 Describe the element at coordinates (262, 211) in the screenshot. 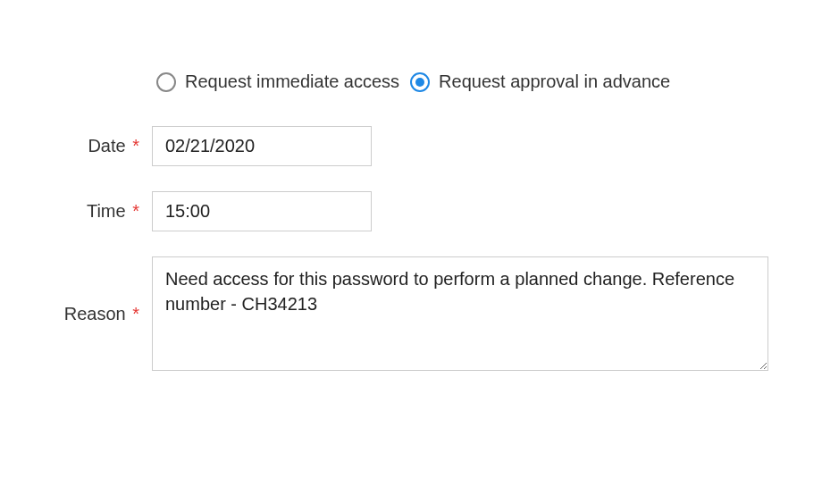

I see `time-input` at that location.